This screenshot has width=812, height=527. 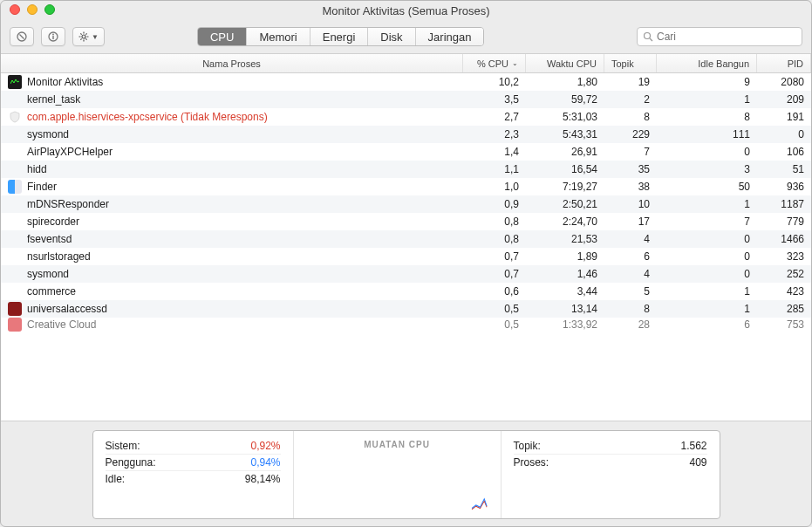 What do you see at coordinates (495, 239) in the screenshot?
I see `cell-cpu: 0,8` at bounding box center [495, 239].